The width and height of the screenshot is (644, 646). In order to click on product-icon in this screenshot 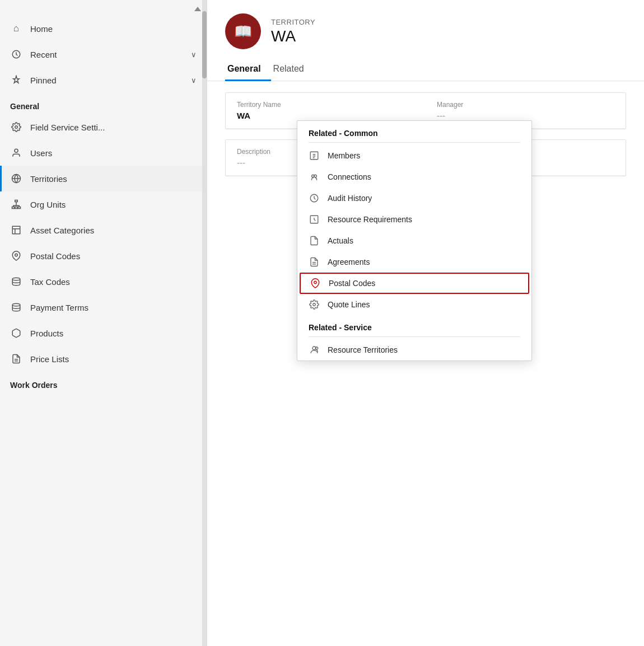, I will do `click(16, 333)`.